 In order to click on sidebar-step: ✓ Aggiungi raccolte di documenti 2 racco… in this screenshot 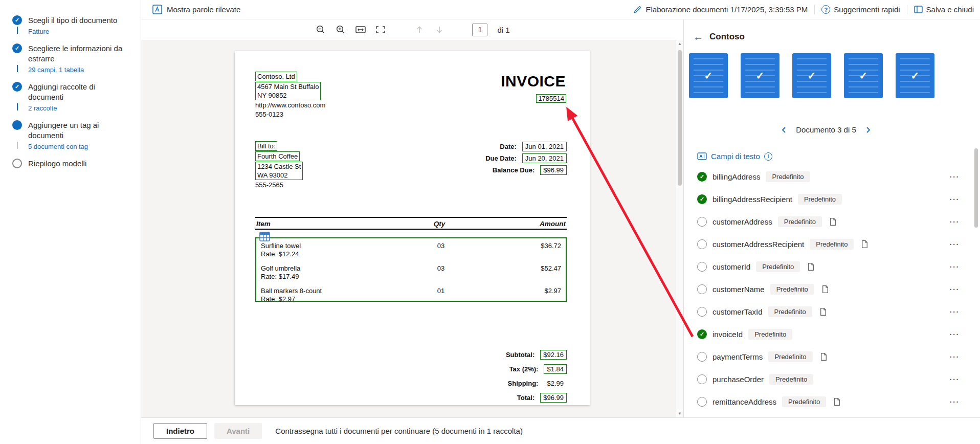, I will do `click(77, 101)`.